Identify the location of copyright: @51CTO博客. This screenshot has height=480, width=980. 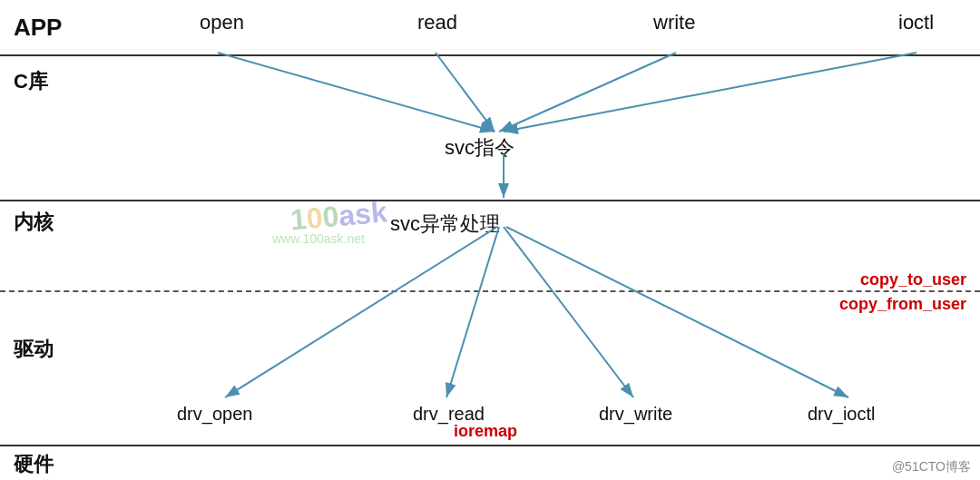
(931, 467).